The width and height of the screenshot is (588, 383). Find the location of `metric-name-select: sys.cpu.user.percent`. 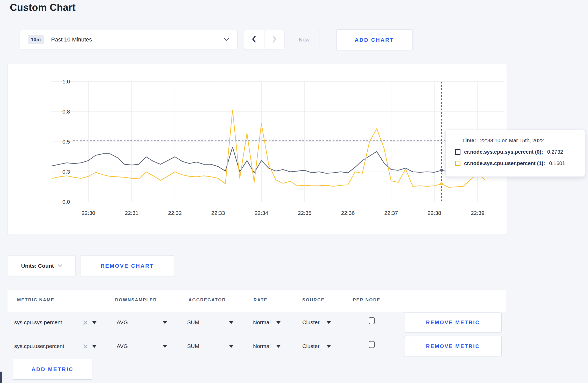

metric-name-select: sys.cpu.user.percent is located at coordinates (39, 346).